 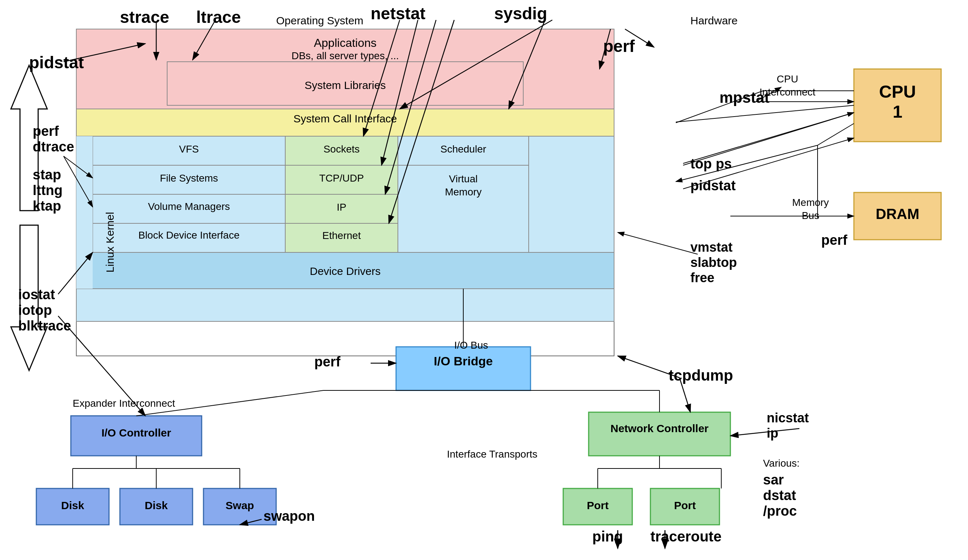 I want to click on dram-label: DRAM, so click(x=897, y=214).